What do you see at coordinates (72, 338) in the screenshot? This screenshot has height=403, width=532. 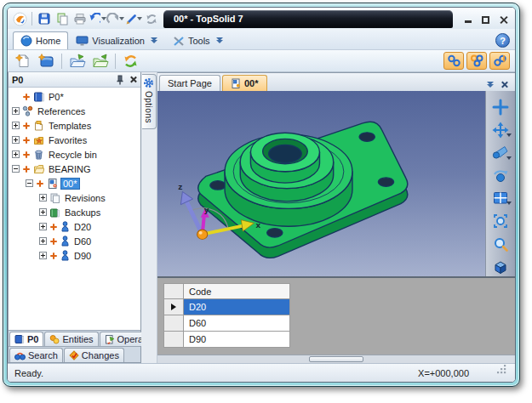 I see `tab-entities: Entities` at bounding box center [72, 338].